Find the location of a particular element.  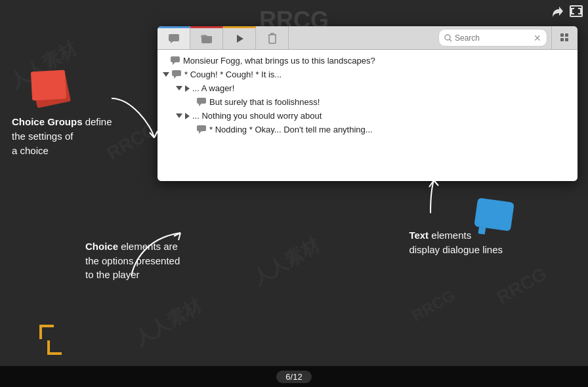

blue-chat-bubble is located at coordinates (494, 214).